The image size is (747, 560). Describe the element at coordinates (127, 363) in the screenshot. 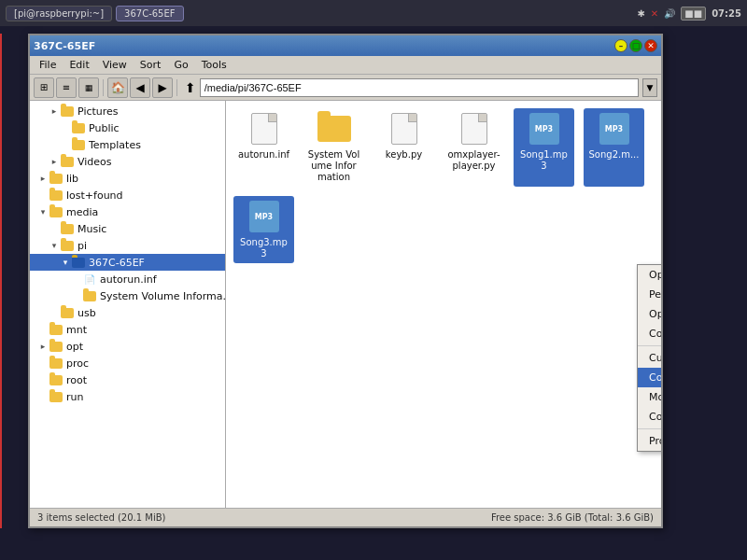

I see `sidebar-item-proc: proc` at that location.